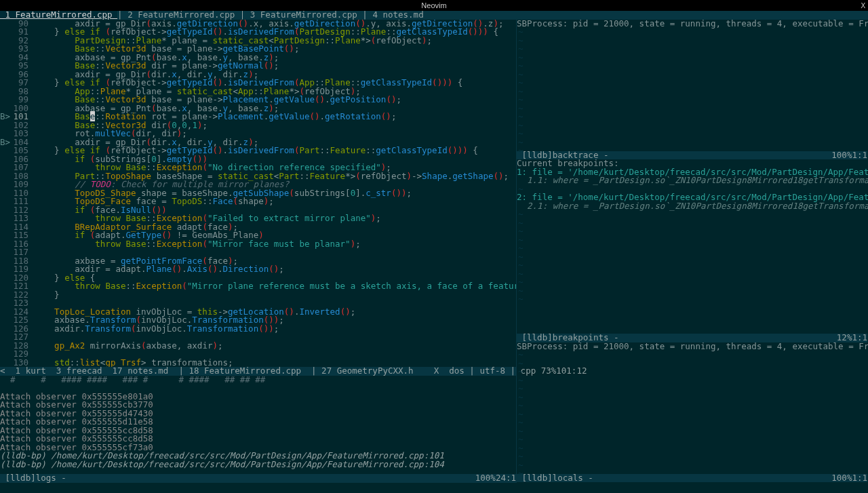  Describe the element at coordinates (44, 296) in the screenshot. I see `code-text: }` at that location.